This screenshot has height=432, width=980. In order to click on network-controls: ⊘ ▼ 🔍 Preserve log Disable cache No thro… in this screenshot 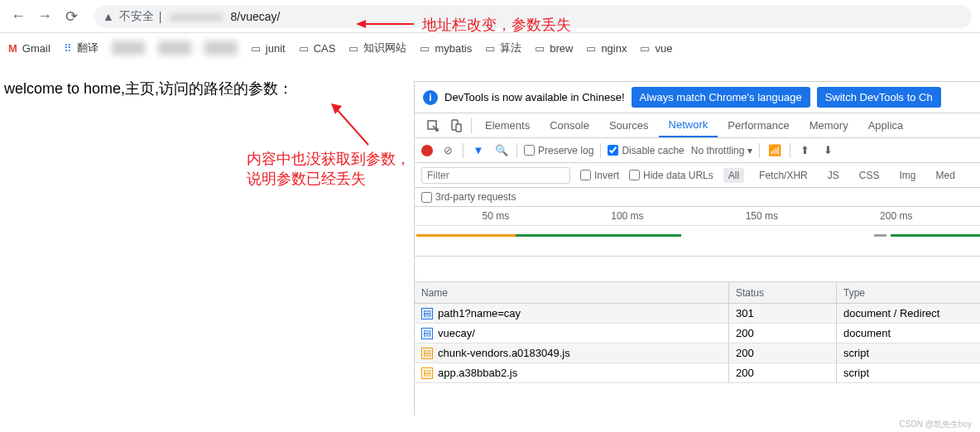, I will do `click(697, 151)`.